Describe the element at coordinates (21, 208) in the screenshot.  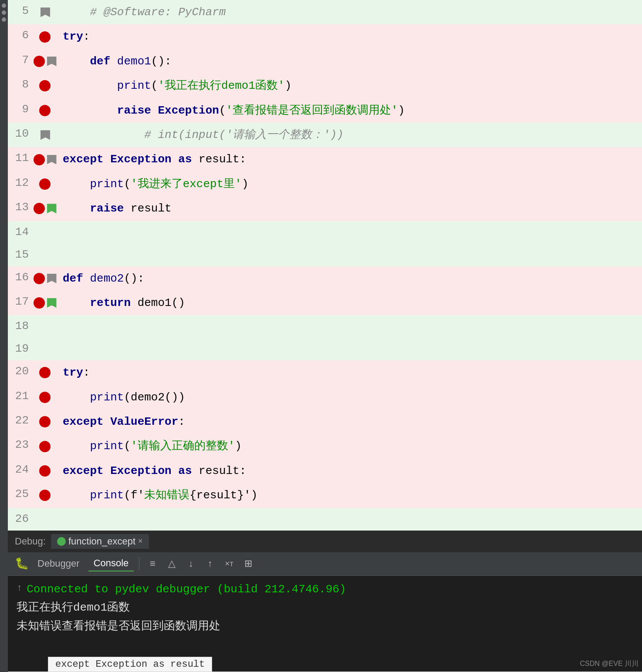
I see `line-number: 13` at that location.